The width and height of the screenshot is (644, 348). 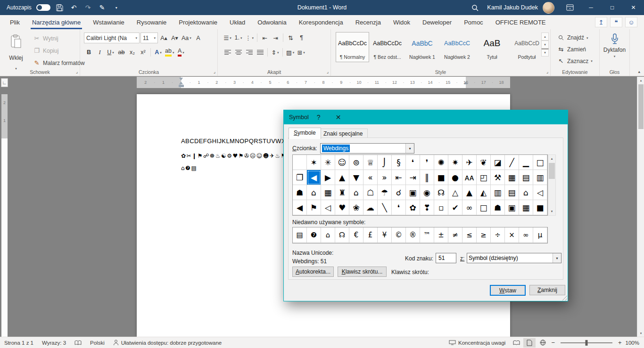 What do you see at coordinates (441, 235) in the screenshot?
I see `recent-symbol-cell: ±` at bounding box center [441, 235].